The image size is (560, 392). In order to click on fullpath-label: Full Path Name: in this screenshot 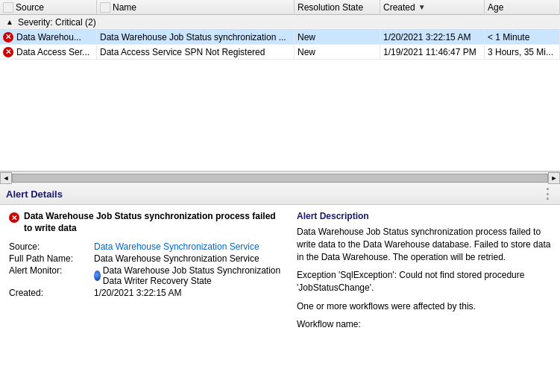, I will do `click(50, 259)`.